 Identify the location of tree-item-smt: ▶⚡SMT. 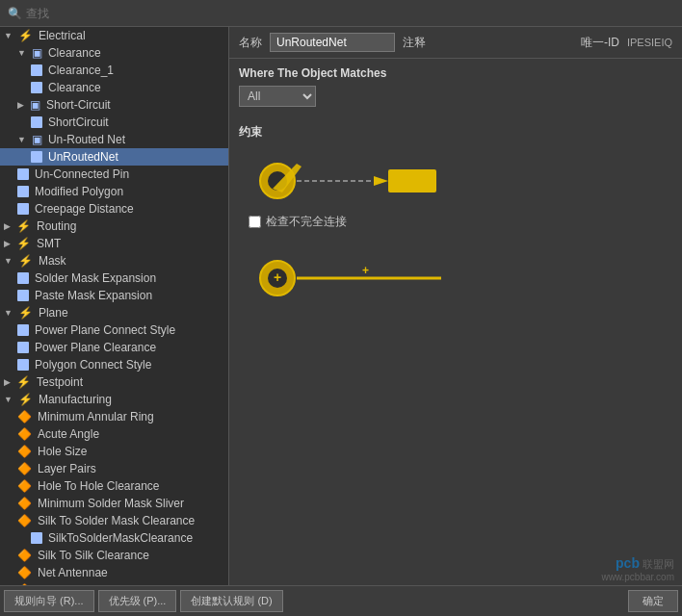
(114, 244).